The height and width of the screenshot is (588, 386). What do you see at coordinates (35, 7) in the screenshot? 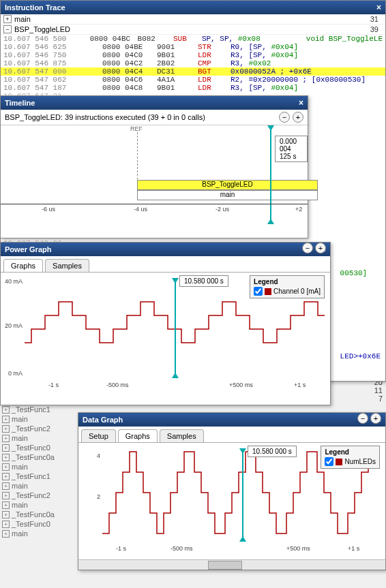
I see `instruction-trace-title: Instruction Trace` at bounding box center [35, 7].